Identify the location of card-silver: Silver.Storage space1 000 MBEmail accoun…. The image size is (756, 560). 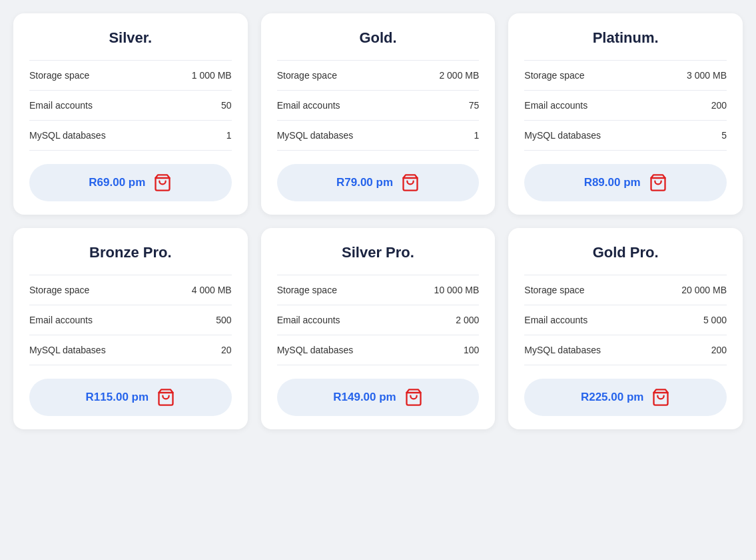
(131, 114).